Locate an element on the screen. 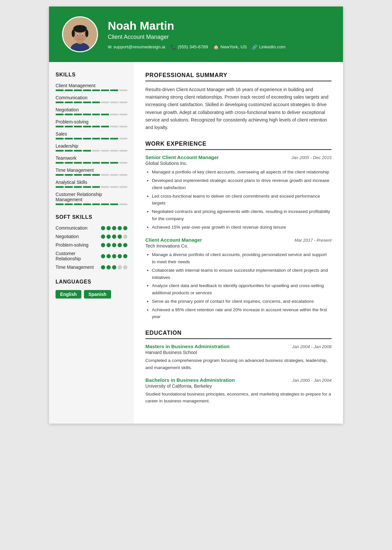 The image size is (392, 550). email-icon: ✉ is located at coordinates (110, 47).